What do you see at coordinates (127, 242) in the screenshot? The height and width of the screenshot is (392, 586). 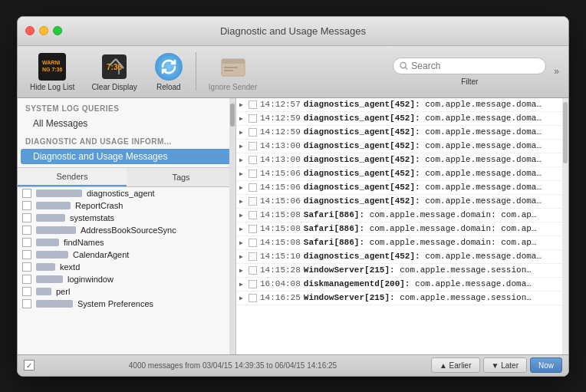 I see `sender-row: findNames` at bounding box center [127, 242].